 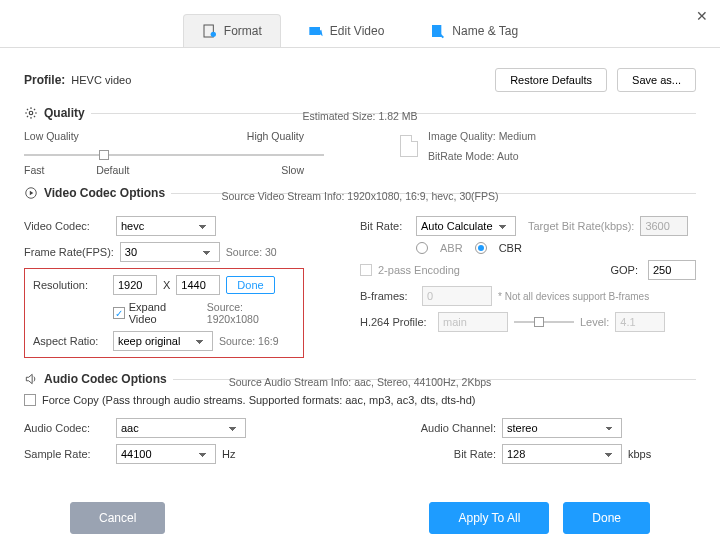 What do you see at coordinates (67, 454) in the screenshot?
I see `sample-rate-label: Sample Rate:` at bounding box center [67, 454].